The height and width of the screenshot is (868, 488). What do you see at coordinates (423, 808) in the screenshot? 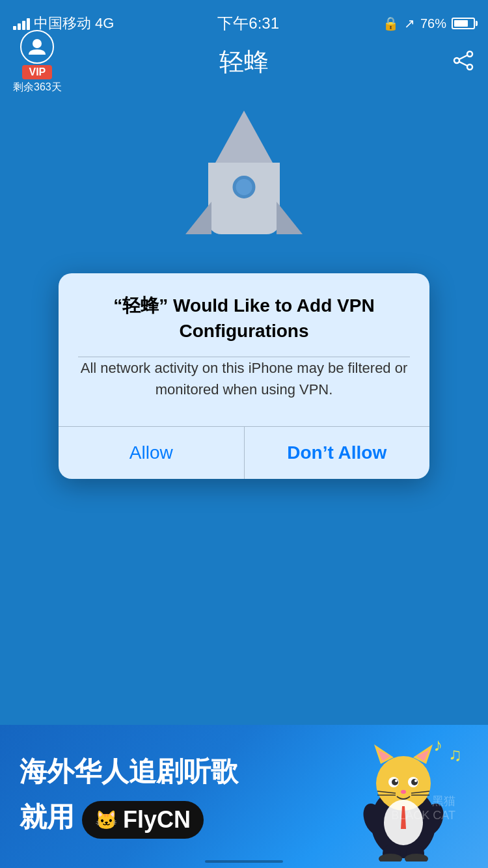
I see `watermark: 黑猫 BLACK CAT` at bounding box center [423, 808].